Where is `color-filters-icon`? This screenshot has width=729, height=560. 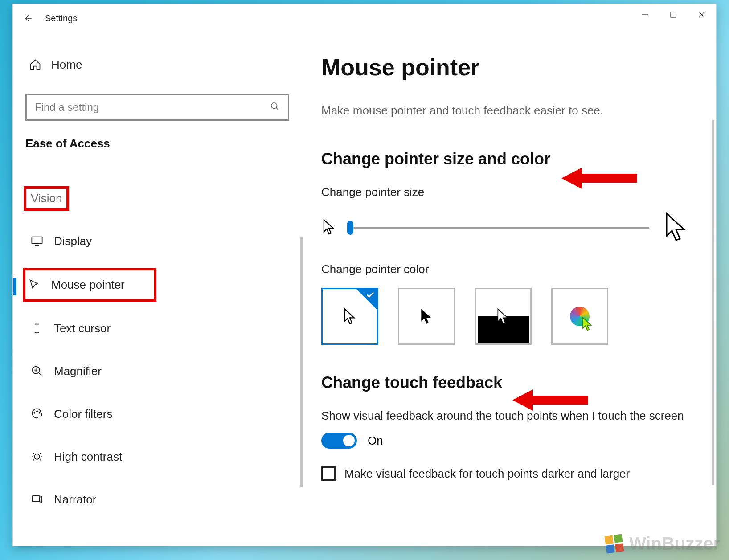
color-filters-icon is located at coordinates (37, 414).